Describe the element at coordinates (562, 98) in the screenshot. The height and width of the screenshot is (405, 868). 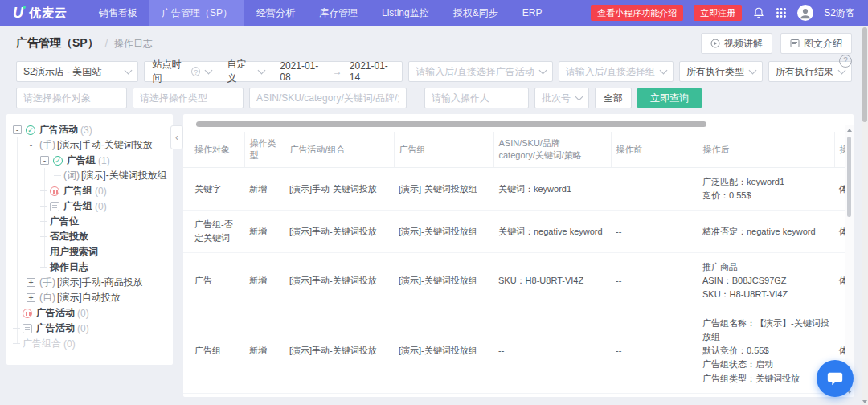
I see `batch-number-select: 批次号` at that location.